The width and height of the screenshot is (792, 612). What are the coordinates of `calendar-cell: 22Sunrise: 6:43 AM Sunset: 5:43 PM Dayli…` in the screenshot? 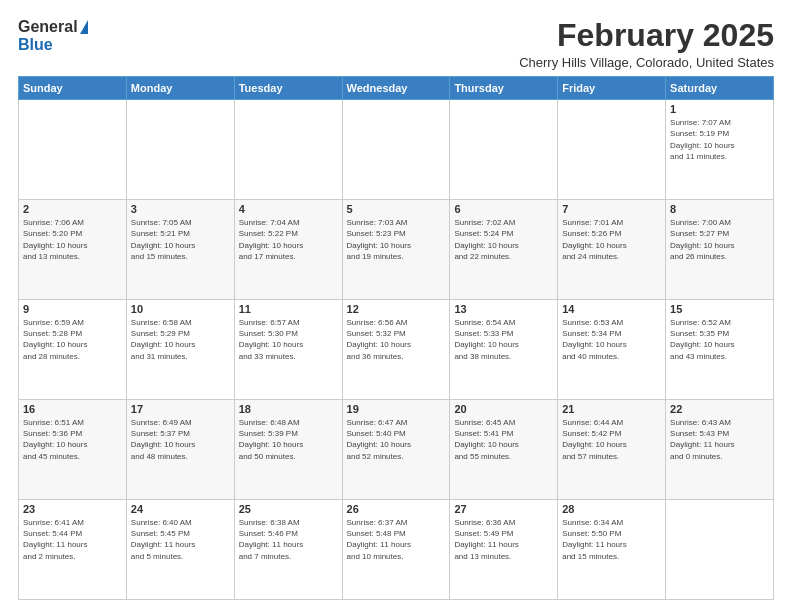 It's located at (720, 450).